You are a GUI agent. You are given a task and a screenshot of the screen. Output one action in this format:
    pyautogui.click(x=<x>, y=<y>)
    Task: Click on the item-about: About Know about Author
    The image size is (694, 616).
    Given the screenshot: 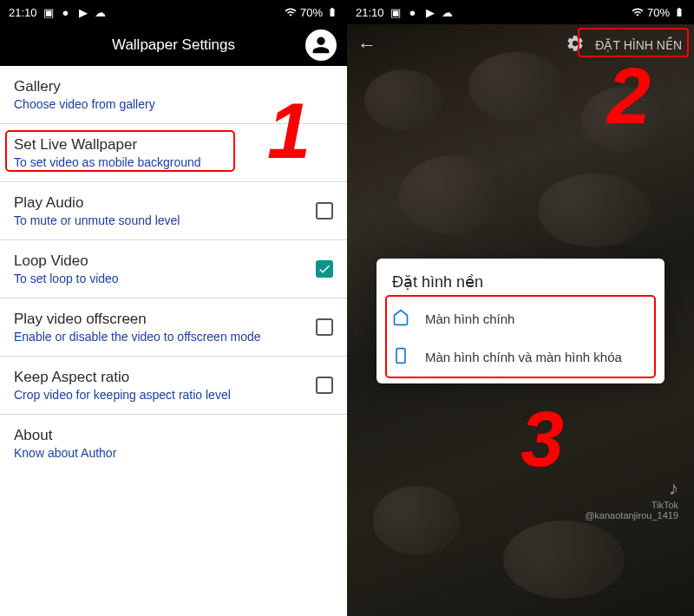 What is the action you would take?
    pyautogui.click(x=174, y=443)
    